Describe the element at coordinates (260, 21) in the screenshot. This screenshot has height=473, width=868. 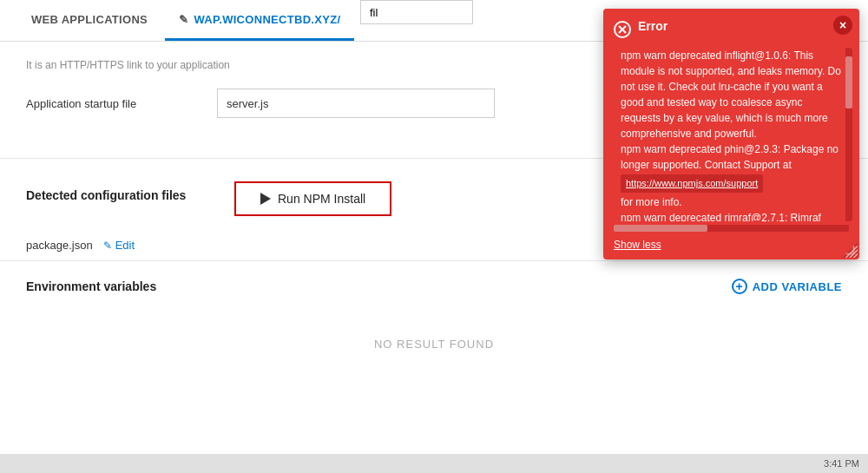
I see `tab-wap: ✎ WAP.WICONNECTBD.XYZ/` at that location.